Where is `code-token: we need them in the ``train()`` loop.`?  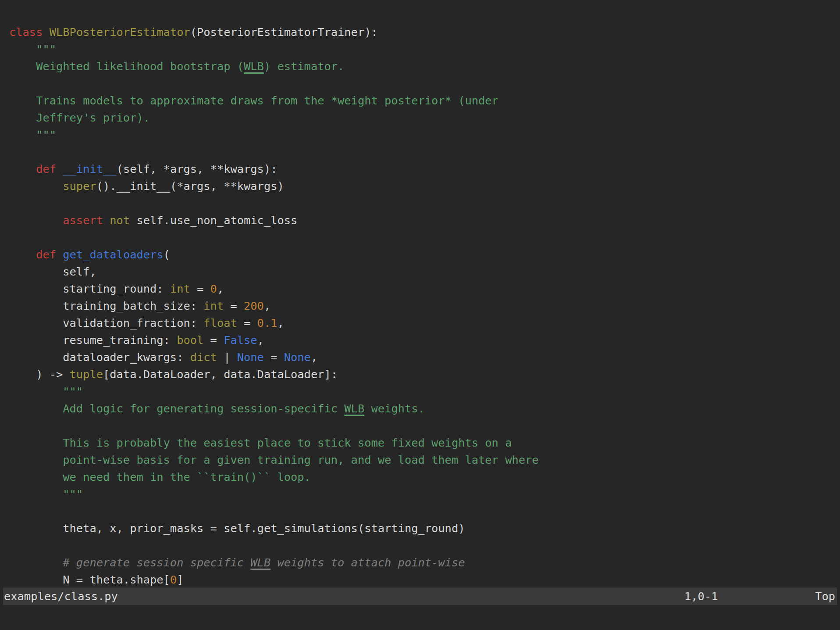
code-token: we need them in the ``train()`` loop. is located at coordinates (160, 477).